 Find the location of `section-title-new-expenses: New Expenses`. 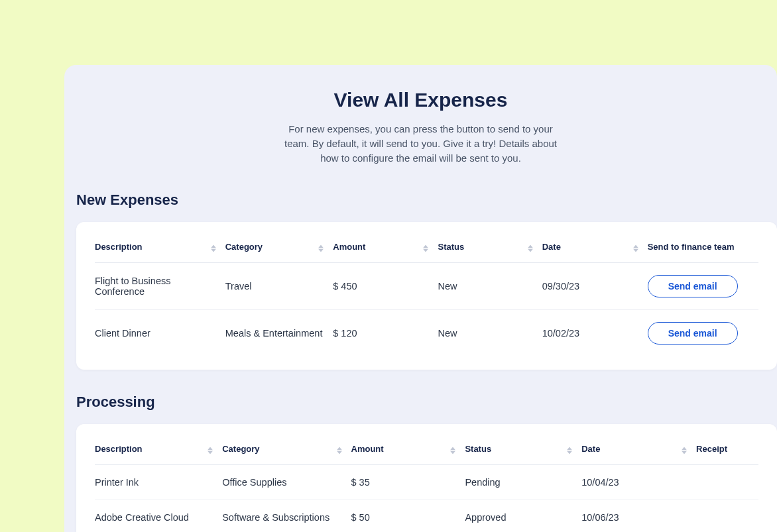

section-title-new-expenses: New Expenses is located at coordinates (427, 200).